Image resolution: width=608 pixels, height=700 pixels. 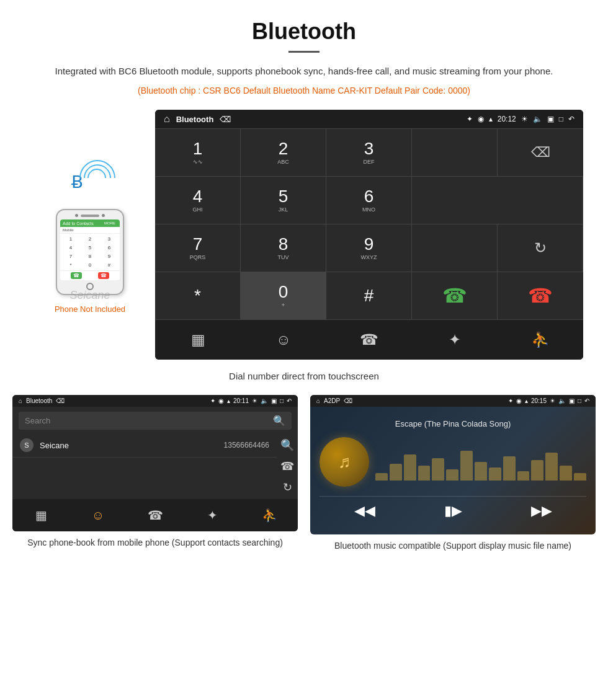 What do you see at coordinates (491, 119) in the screenshot?
I see `signal-icon: ▴` at bounding box center [491, 119].